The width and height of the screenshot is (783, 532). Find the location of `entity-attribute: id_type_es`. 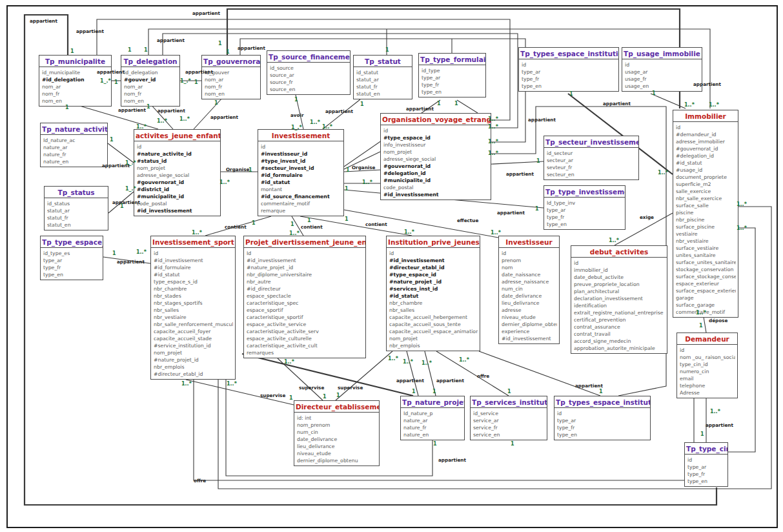

entity-attribute: id_type_es is located at coordinates (72, 253).